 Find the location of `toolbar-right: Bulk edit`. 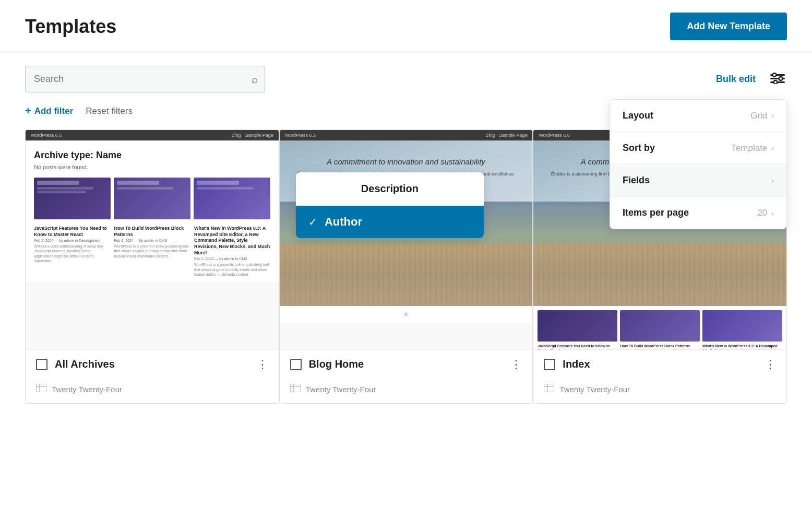

toolbar-right: Bulk edit is located at coordinates (751, 79).